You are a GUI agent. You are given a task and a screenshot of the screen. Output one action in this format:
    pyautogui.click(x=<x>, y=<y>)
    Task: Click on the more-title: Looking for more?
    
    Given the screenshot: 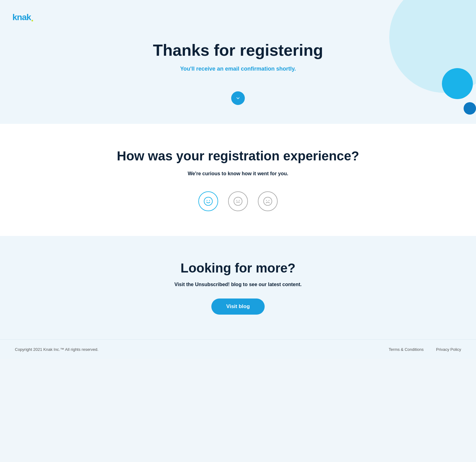 What is the action you would take?
    pyautogui.click(x=238, y=268)
    